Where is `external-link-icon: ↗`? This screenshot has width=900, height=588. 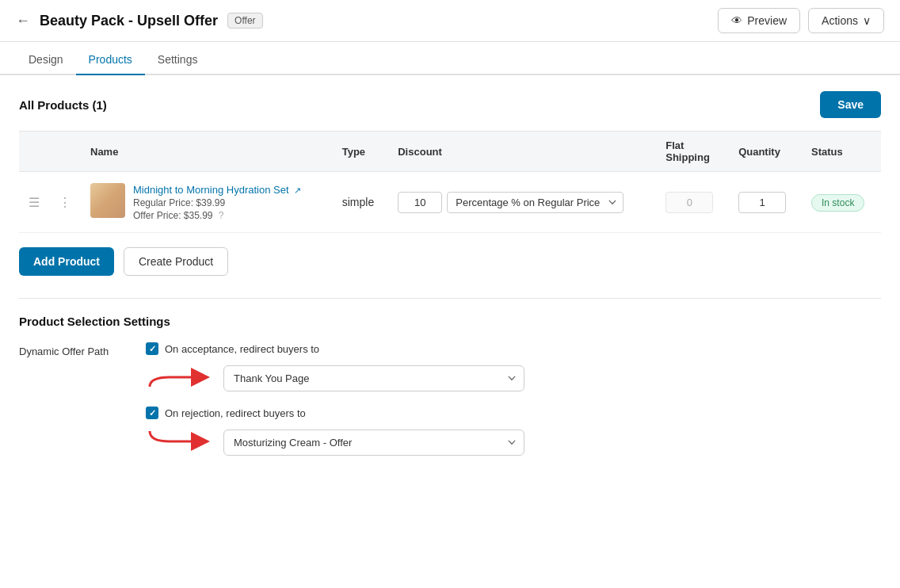
external-link-icon: ↗ is located at coordinates (298, 190).